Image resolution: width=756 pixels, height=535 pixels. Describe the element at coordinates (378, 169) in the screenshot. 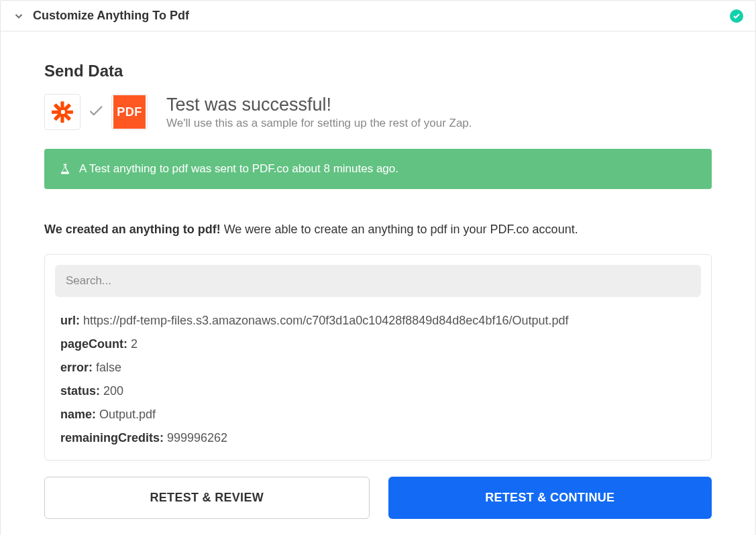

I see `success-alert: A Test anything to pdf was sent to PDF.c…` at that location.